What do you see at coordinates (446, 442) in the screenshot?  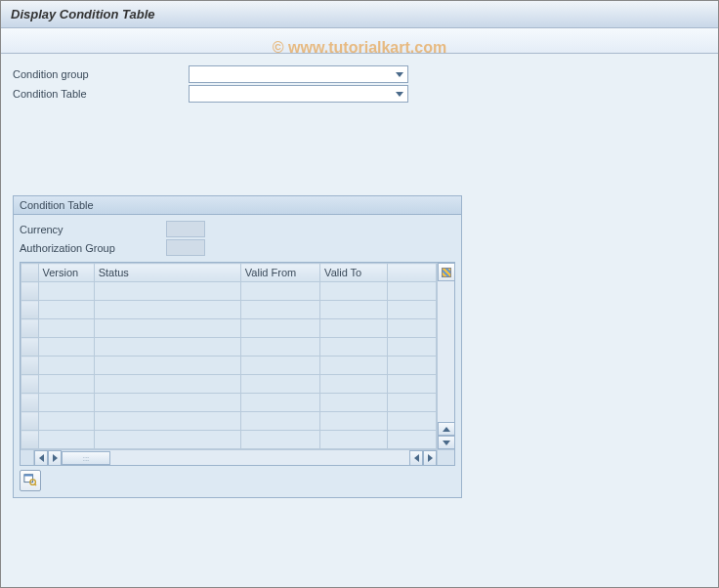 I see `scroll-down-button` at bounding box center [446, 442].